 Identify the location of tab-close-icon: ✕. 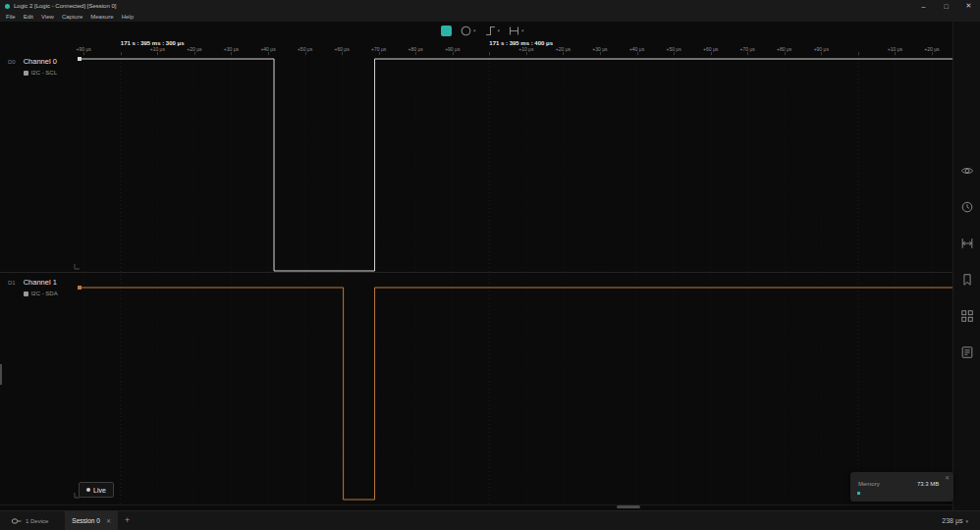
(108, 520).